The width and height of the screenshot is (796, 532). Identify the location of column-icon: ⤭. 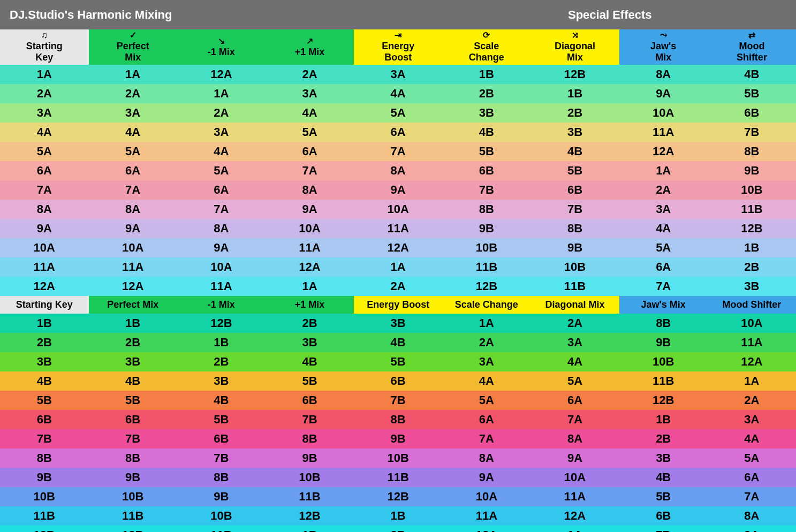
(575, 35).